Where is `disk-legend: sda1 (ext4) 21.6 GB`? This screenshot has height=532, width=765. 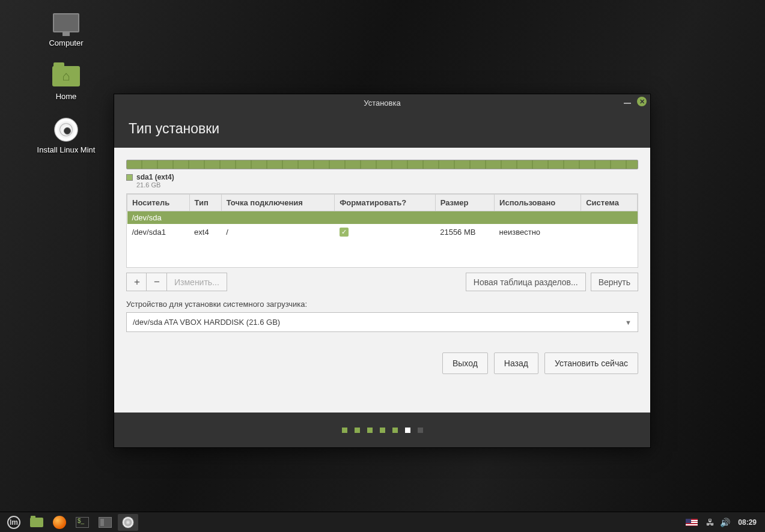 disk-legend: sda1 (ext4) 21.6 GB is located at coordinates (382, 181).